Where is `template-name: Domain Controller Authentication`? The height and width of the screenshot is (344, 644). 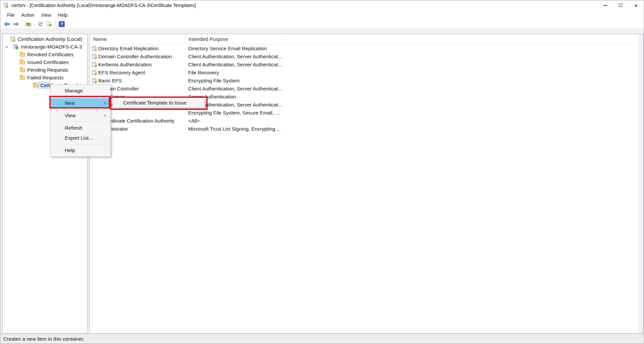 template-name: Domain Controller Authentication is located at coordinates (135, 56).